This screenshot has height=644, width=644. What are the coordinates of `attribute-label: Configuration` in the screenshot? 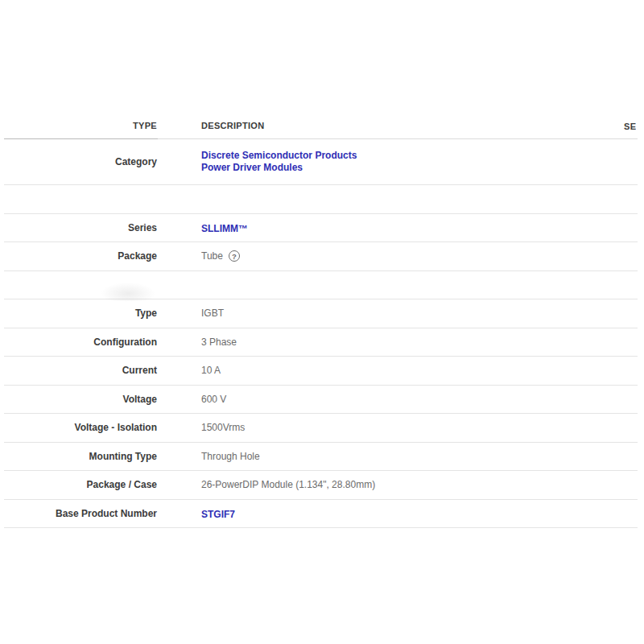 It's located at (80, 342).